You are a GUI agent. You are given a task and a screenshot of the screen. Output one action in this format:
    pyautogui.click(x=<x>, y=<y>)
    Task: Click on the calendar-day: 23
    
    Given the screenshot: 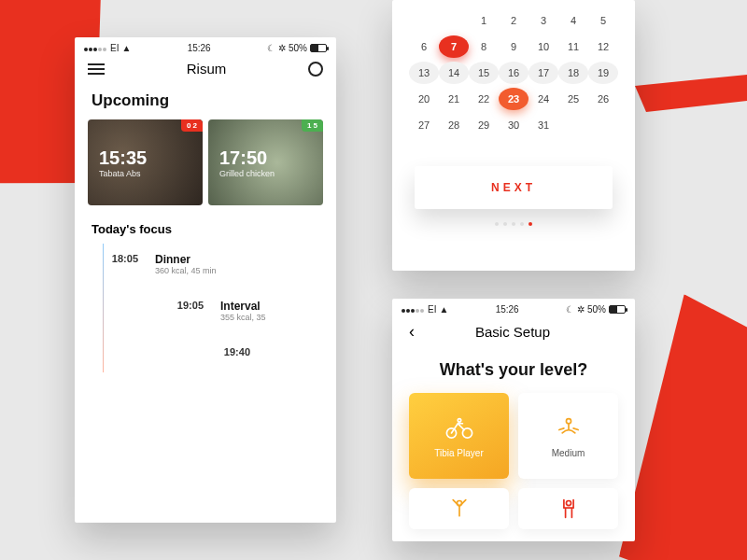 What is the action you would take?
    pyautogui.click(x=514, y=99)
    